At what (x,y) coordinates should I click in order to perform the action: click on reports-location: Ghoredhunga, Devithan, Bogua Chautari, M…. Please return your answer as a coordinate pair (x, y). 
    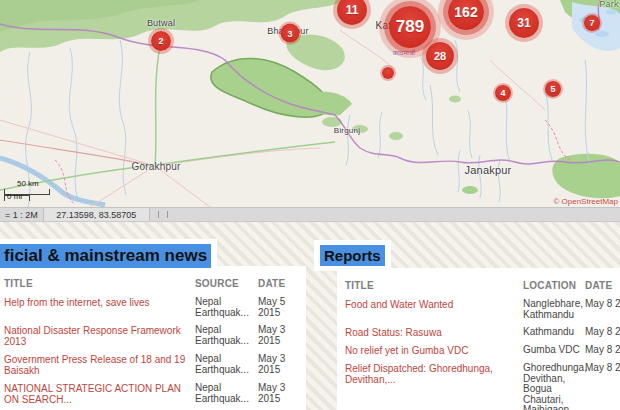
    Looking at the image, I should click on (554, 385).